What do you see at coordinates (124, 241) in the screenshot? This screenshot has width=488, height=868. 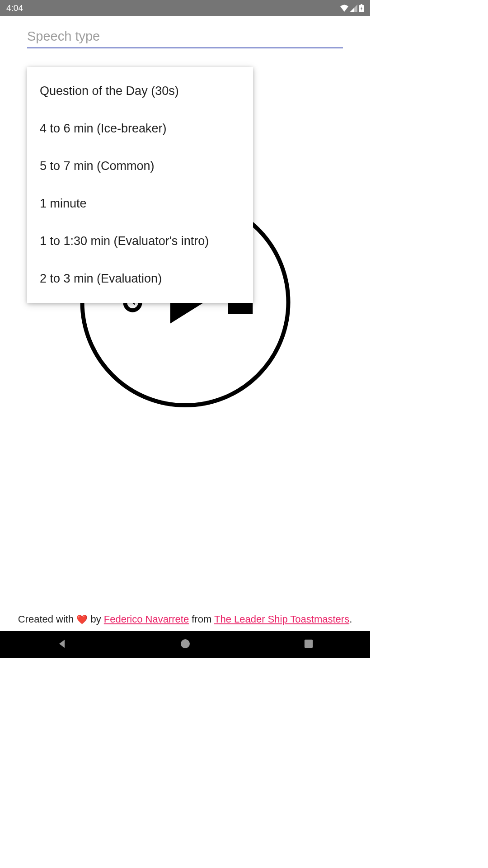 I see `dropdown-item-label: 1 to 1:30 min (Evaluator's intro)` at bounding box center [124, 241].